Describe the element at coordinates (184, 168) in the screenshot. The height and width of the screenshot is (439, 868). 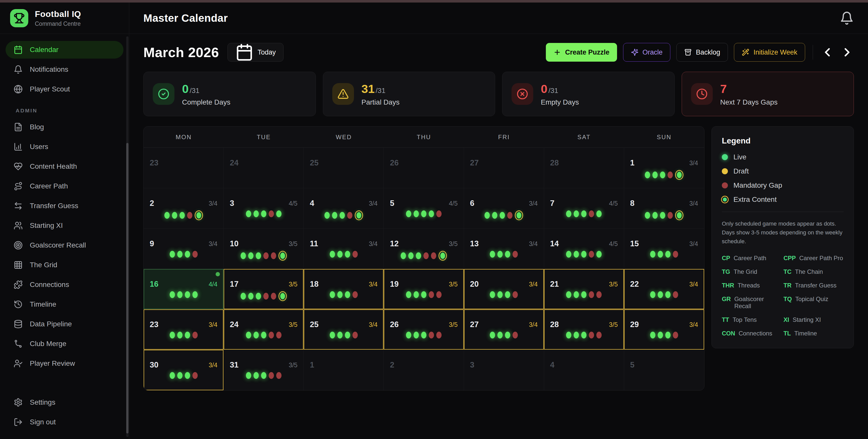
I see `calendar-day-prev-23: 23` at that location.